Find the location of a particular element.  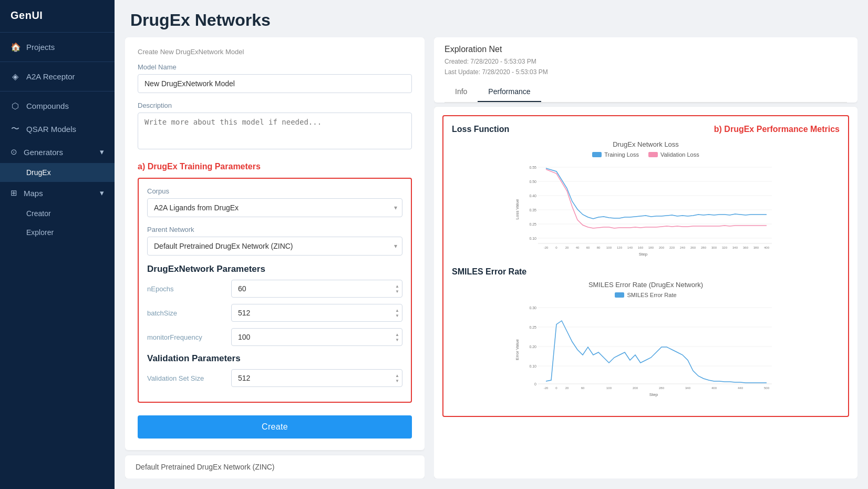

batch-size-spinner: ▲ ▼ is located at coordinates (397, 313).